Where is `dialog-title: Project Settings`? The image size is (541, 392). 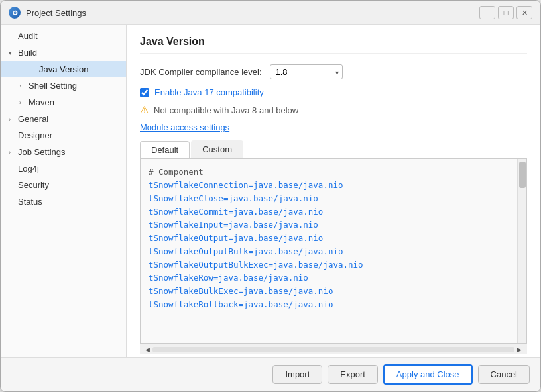 dialog-title: Project Settings is located at coordinates (250, 13).